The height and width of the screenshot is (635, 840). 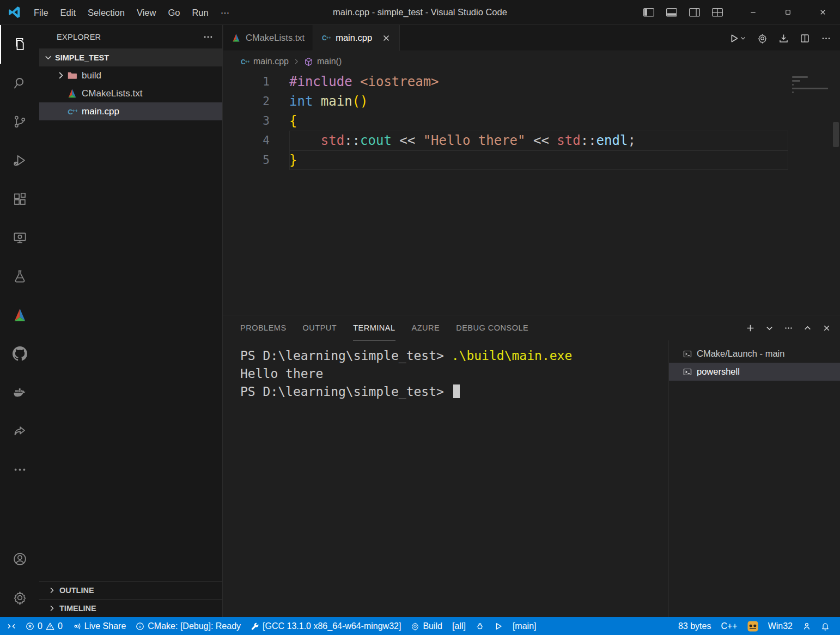 What do you see at coordinates (492, 328) in the screenshot?
I see `panel-tab-debug-console: DEBUG CONSOLE` at bounding box center [492, 328].